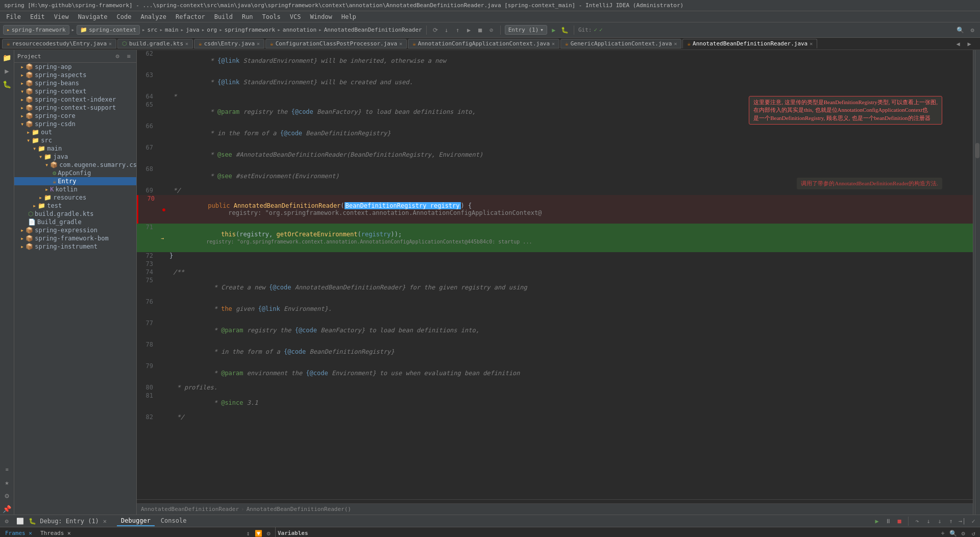  What do you see at coordinates (76, 157) in the screenshot?
I see `tree-java: ▾ 📁 java` at bounding box center [76, 157].